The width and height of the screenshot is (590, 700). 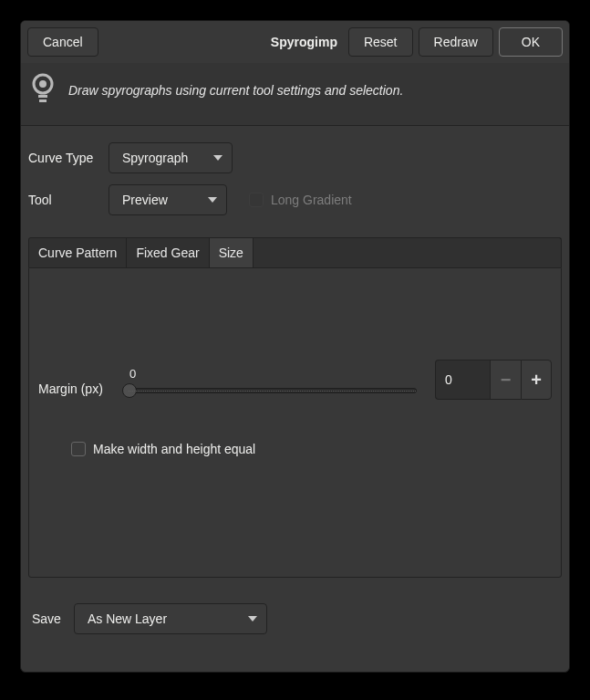 I want to click on curve-type-label: Curve Type, so click(x=64, y=158).